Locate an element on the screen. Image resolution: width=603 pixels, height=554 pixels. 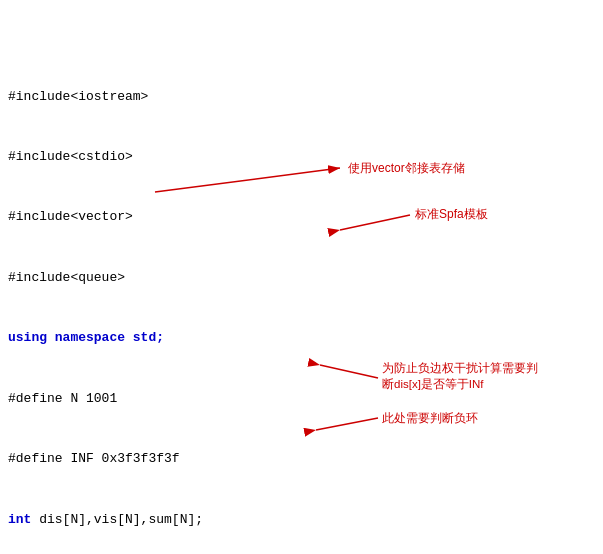
arrow-inf-check is located at coordinates (349, 372).